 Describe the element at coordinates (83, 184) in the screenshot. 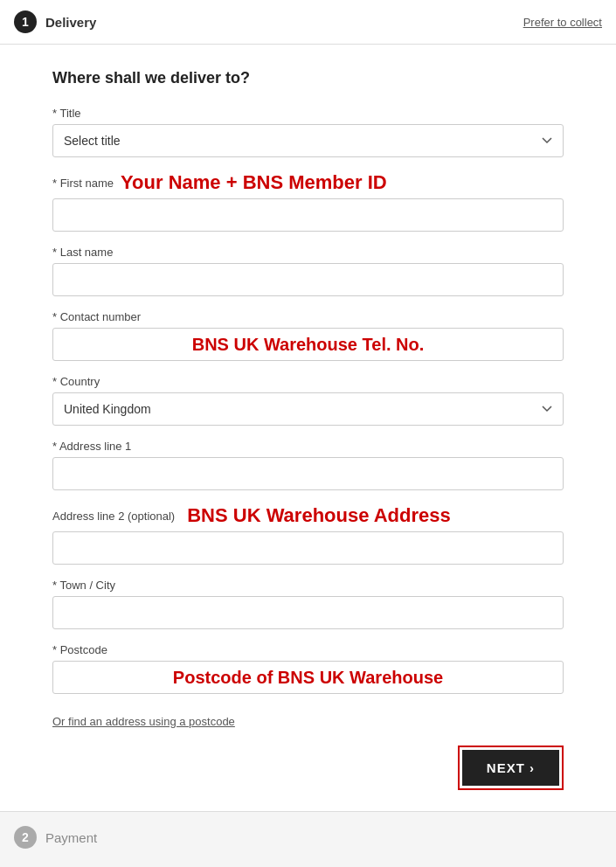

I see `first-name-label: * First name` at that location.